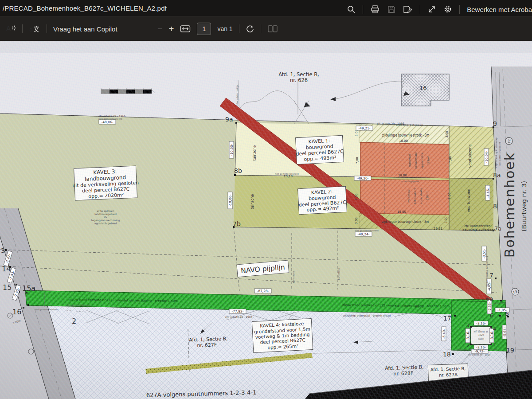 Image resolution: width=532 pixels, height=399 pixels. What do you see at coordinates (494, 345) in the screenshot?
I see `point-number: 1` at bounding box center [494, 345].